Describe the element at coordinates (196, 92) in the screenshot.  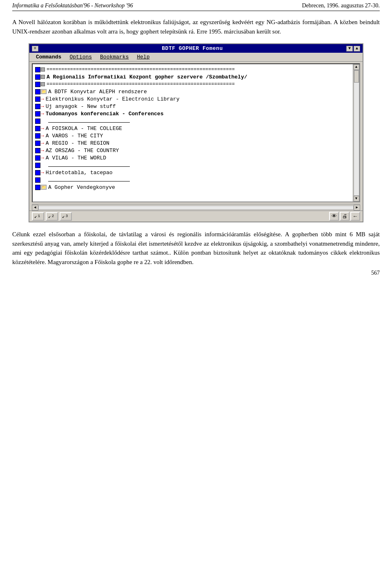
I see `list-item: 📁 A BDTF Konyvtar ALEPH rendszere` at that location.